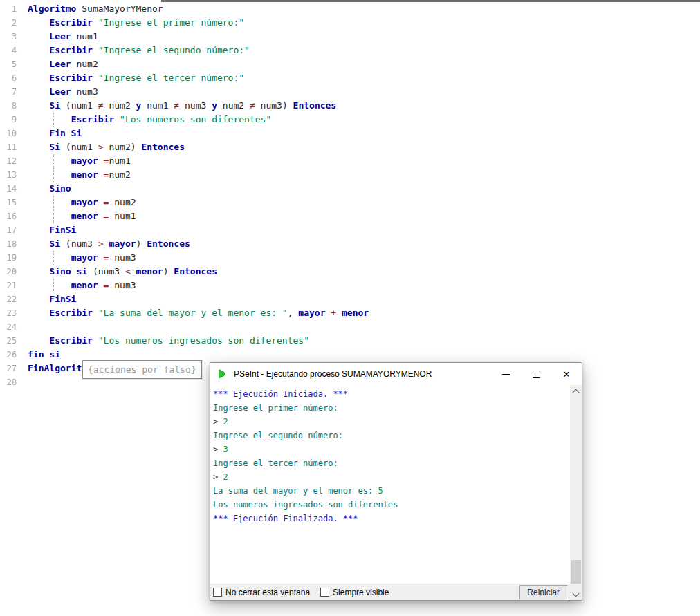 The width and height of the screenshot is (700, 616). Describe the element at coordinates (350, 258) in the screenshot. I see `code-line: 19 mayor = num3` at that location.